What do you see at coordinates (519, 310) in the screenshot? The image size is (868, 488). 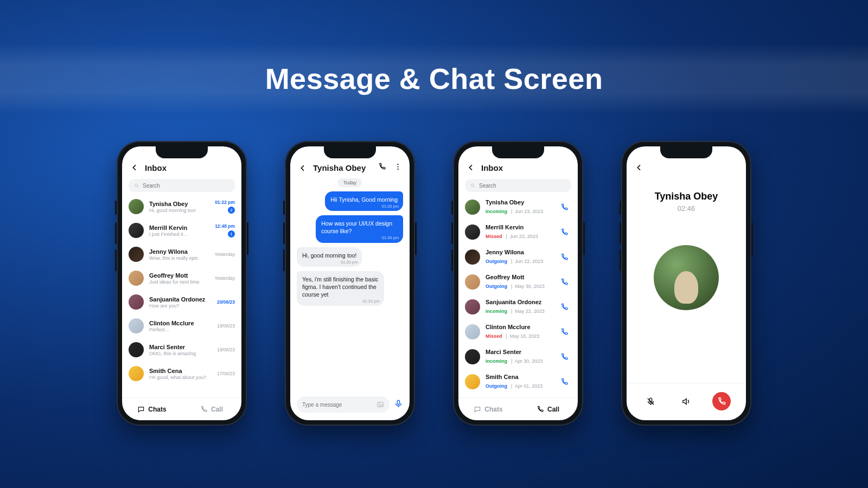 I see `call-meta: Incoming | May 22, 2023` at bounding box center [519, 310].